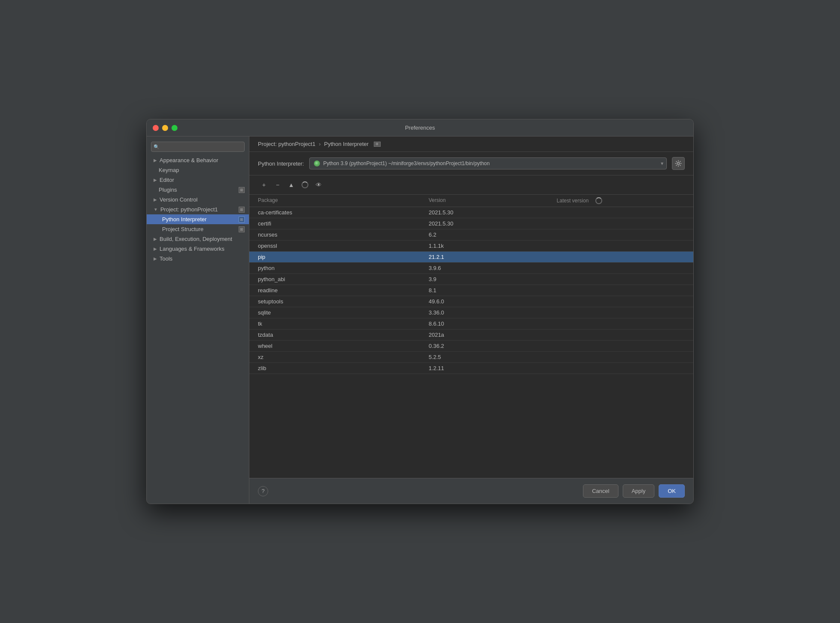 The image size is (840, 623). Describe the element at coordinates (264, 185) in the screenshot. I see `plus-icon: +` at that location.